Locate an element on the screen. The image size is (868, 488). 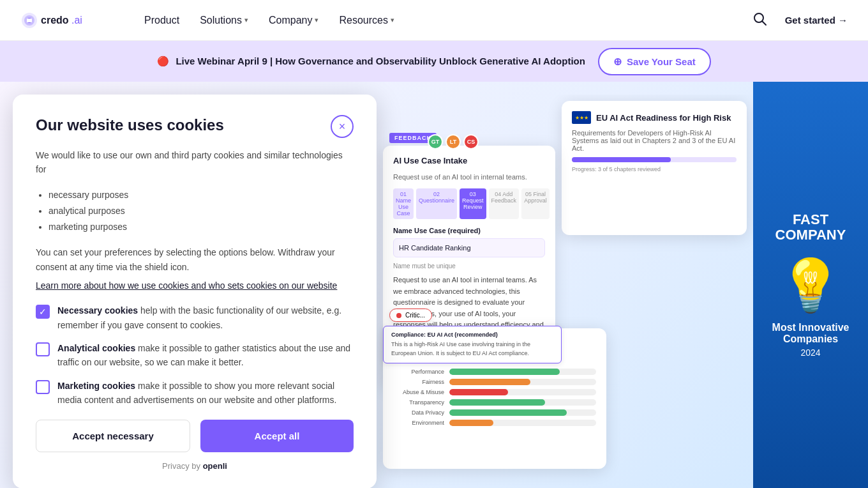
cookie-footer-text: Privacy by is located at coordinates (181, 466).